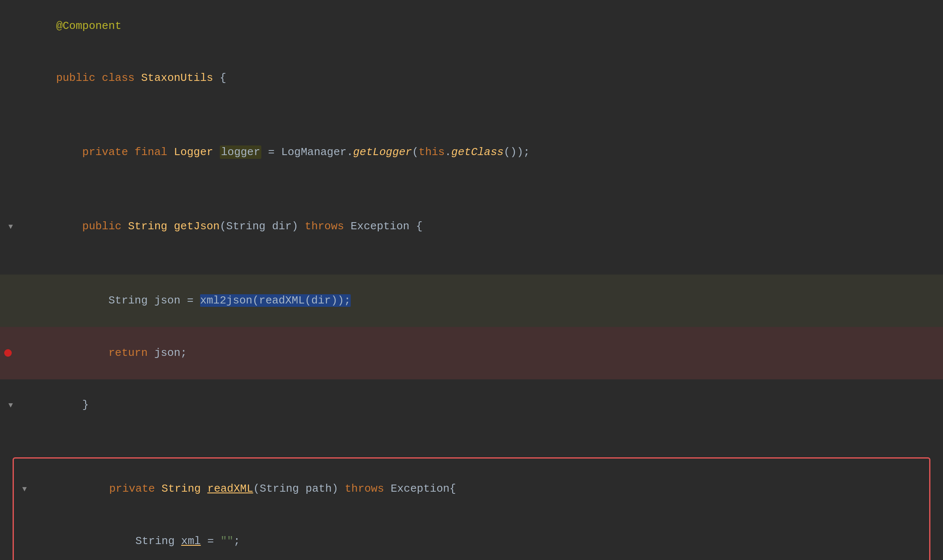 The width and height of the screenshot is (943, 560). I want to click on this-kw: this, so click(432, 152).